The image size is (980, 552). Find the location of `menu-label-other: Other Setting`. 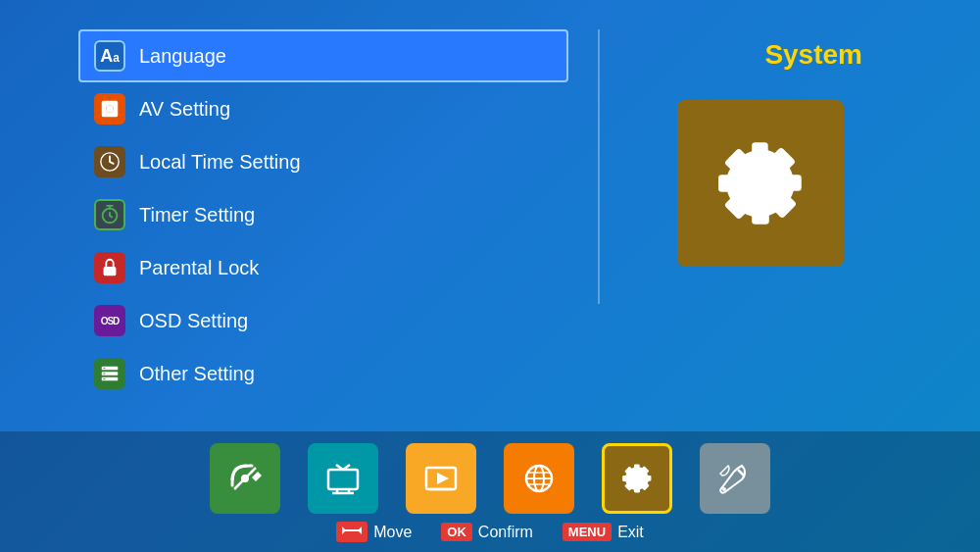

menu-label-other: Other Setting is located at coordinates (197, 375).